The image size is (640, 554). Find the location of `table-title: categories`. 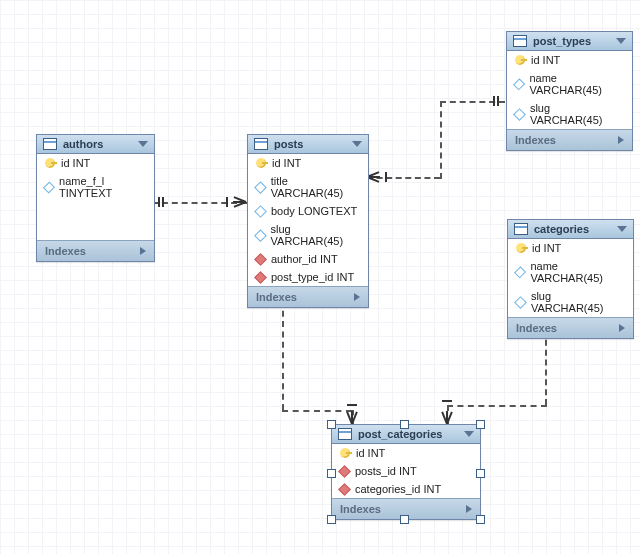

table-title: categories is located at coordinates (562, 229).